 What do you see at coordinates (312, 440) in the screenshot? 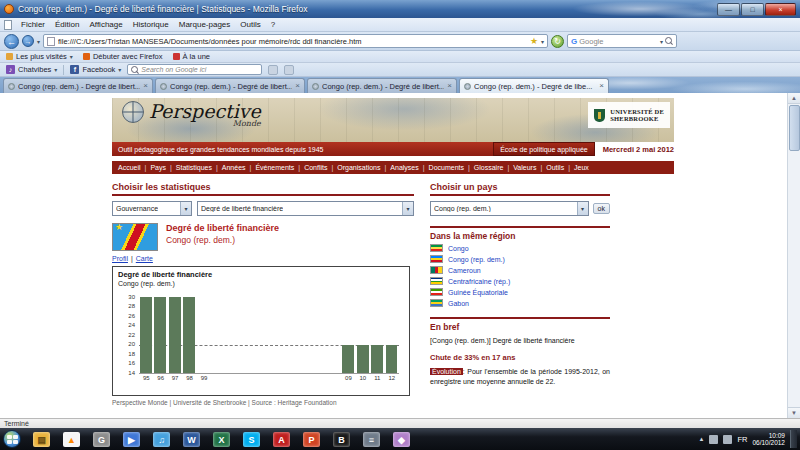
I see `taskbar-icon-powerpoint: P` at bounding box center [312, 440].